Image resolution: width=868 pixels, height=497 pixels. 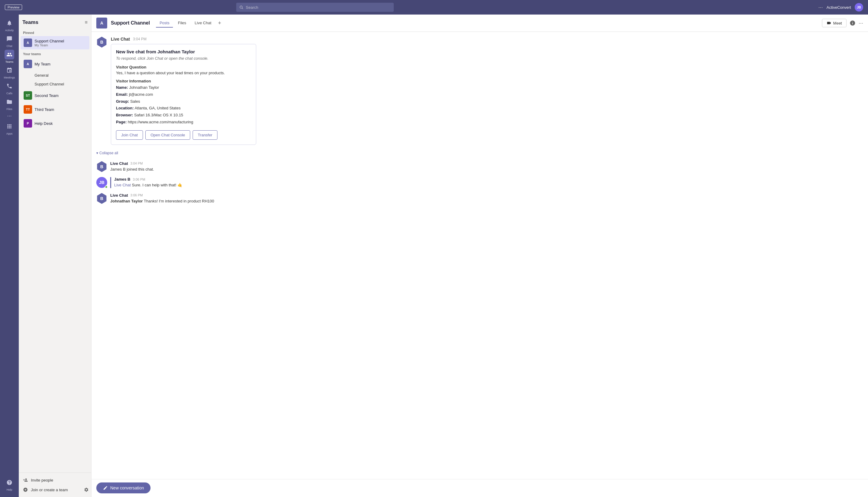 I want to click on nav-label-calls: Calls, so click(x=10, y=94).